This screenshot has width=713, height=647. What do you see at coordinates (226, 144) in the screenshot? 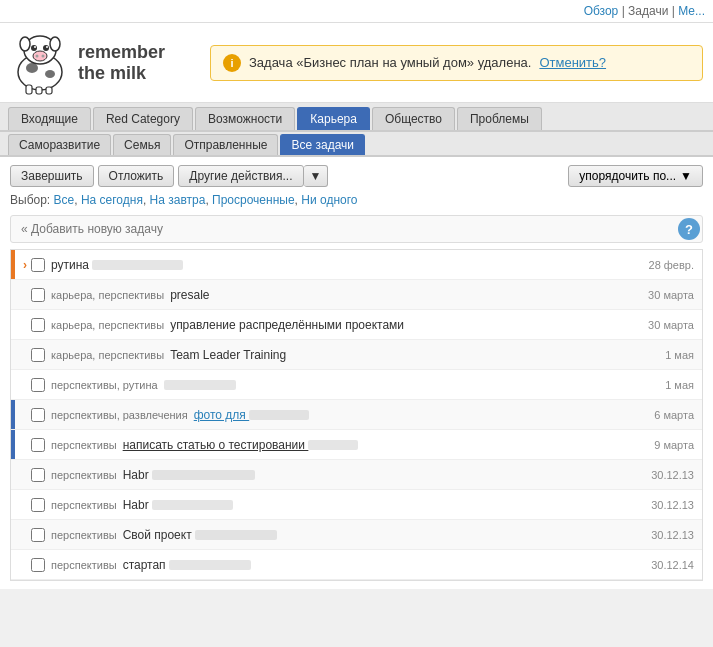
I see `tab2-отправленные: Отправленные` at bounding box center [226, 144].